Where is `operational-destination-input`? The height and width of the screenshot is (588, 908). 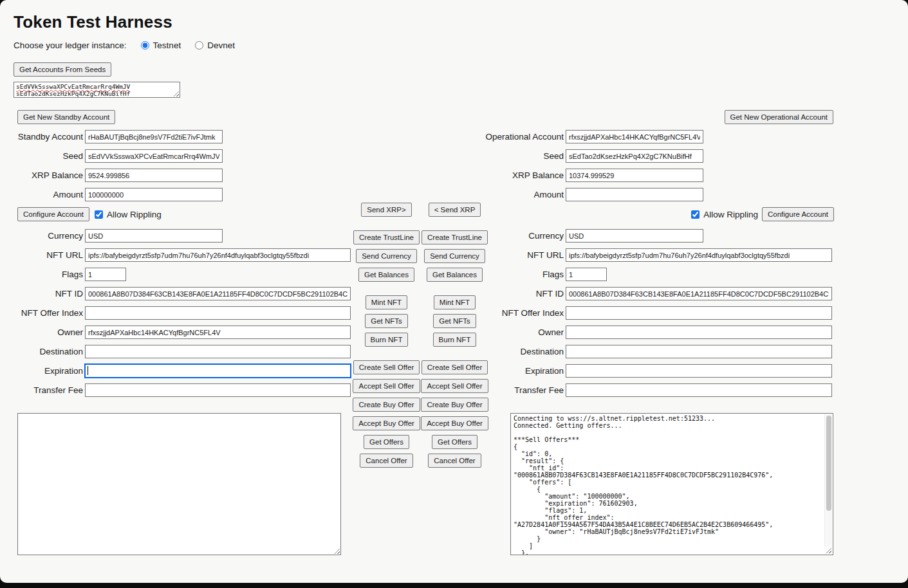 operational-destination-input is located at coordinates (699, 351).